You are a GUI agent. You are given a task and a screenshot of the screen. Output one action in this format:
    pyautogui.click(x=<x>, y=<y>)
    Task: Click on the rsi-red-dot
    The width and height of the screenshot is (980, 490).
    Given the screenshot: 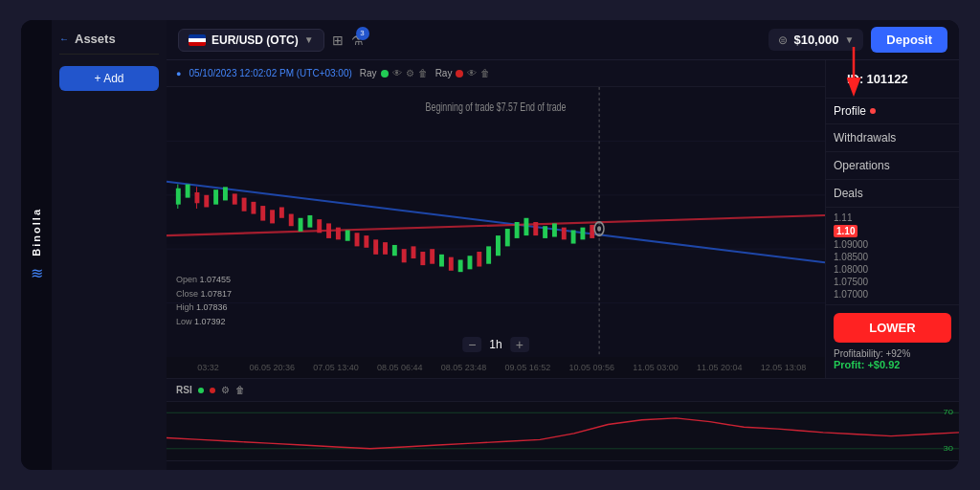 What is the action you would take?
    pyautogui.click(x=212, y=390)
    